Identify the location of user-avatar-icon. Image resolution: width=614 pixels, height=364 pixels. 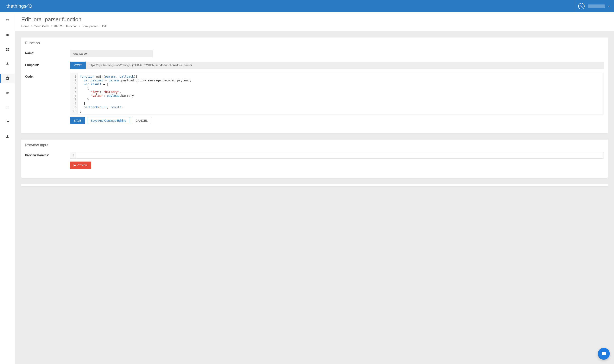
(581, 6).